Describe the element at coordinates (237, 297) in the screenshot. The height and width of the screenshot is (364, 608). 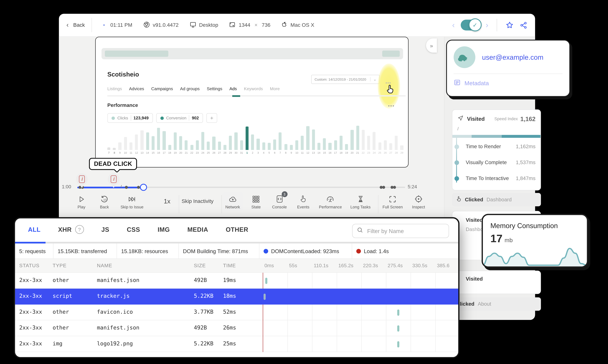
I see `request-row-tracker.js: 2xx-3xxscripttracker.js5.22KB18ms` at that location.